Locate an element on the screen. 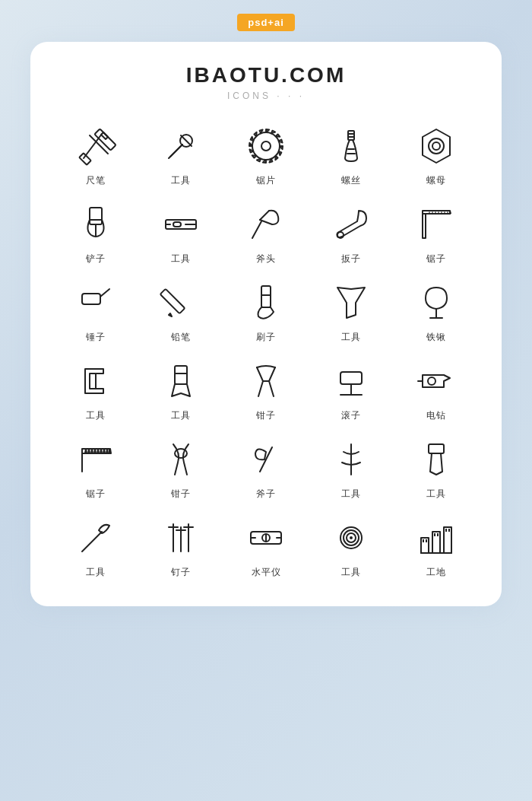 This screenshot has height=801, width=532. icon-luo-si is located at coordinates (351, 146).